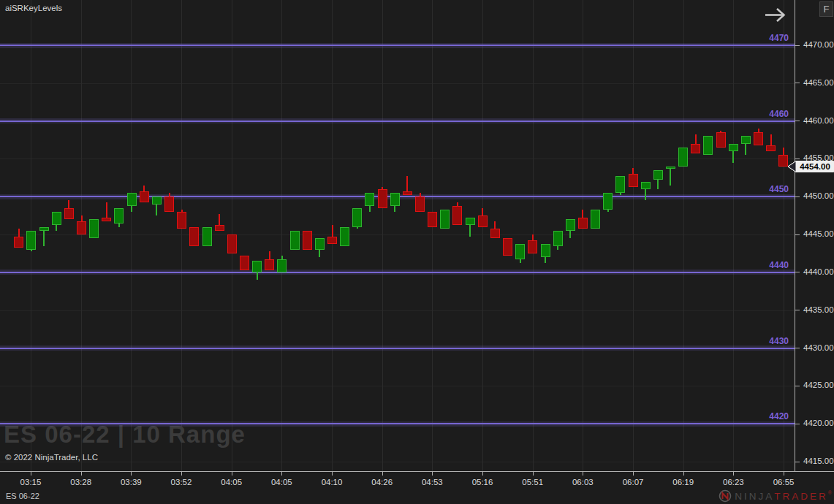 The width and height of the screenshot is (834, 504). Describe the element at coordinates (814, 235) in the screenshot. I see `price-axis: 4470.004465.004460.004455.004450.004445.…` at that location.